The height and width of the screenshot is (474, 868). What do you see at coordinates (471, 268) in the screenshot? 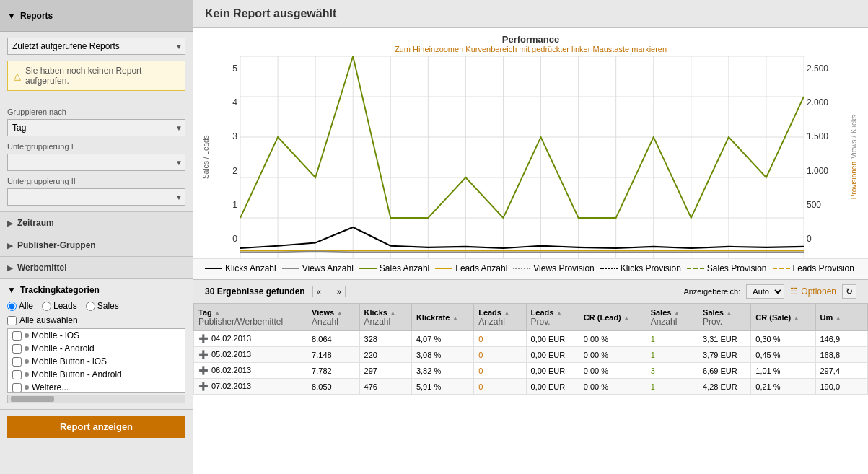
I see `legend-leads: Leads Anzahl` at bounding box center [471, 268].